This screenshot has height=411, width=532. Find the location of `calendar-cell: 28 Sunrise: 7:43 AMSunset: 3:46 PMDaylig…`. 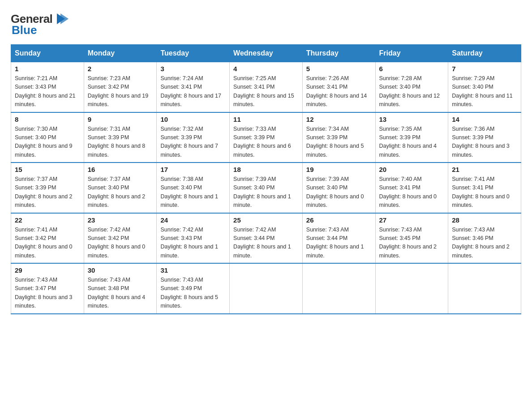

calendar-cell: 28 Sunrise: 7:43 AMSunset: 3:46 PMDaylig… is located at coordinates (485, 238).